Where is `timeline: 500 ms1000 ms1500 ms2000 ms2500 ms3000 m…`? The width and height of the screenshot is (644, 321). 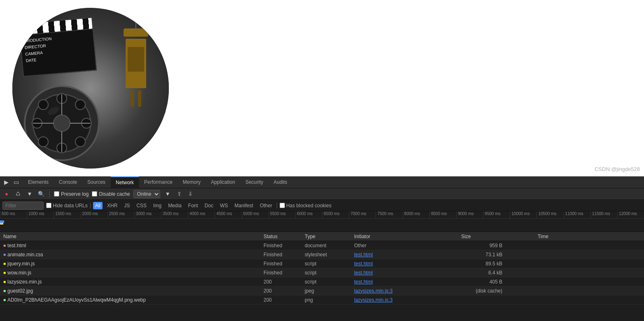 timeline: 500 ms1000 ms1500 ms2000 ms2500 ms3000 m… is located at coordinates (322, 222).